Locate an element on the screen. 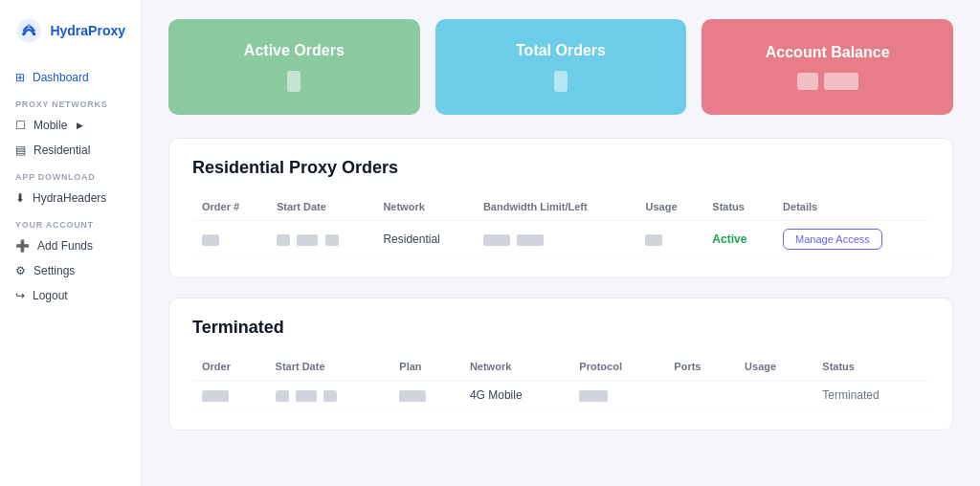 The width and height of the screenshot is (980, 486). col-t-network: Network is located at coordinates (515, 367).